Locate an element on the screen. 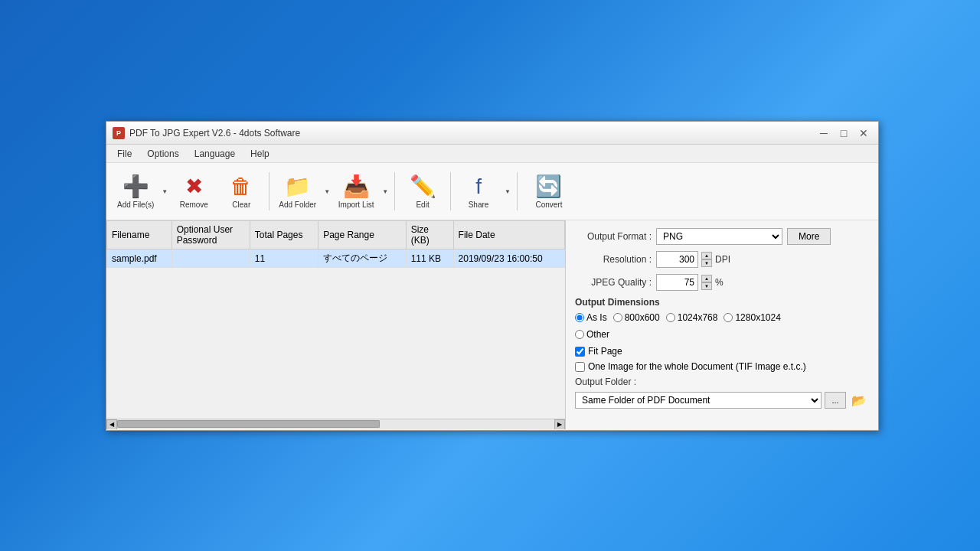 This screenshot has width=980, height=551. radio-1024x768-label: 1024x768 is located at coordinates (698, 318).